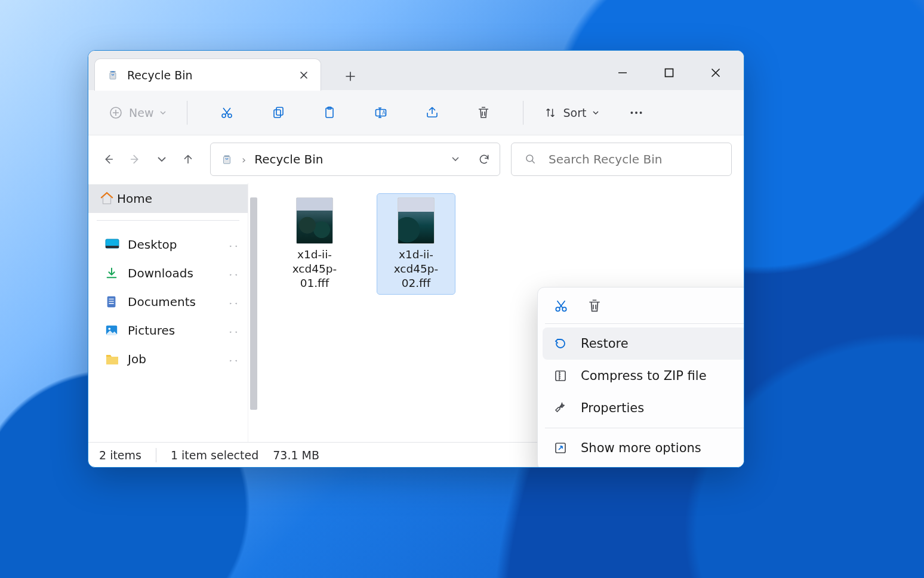  What do you see at coordinates (107, 199) in the screenshot?
I see `home-icon` at bounding box center [107, 199].